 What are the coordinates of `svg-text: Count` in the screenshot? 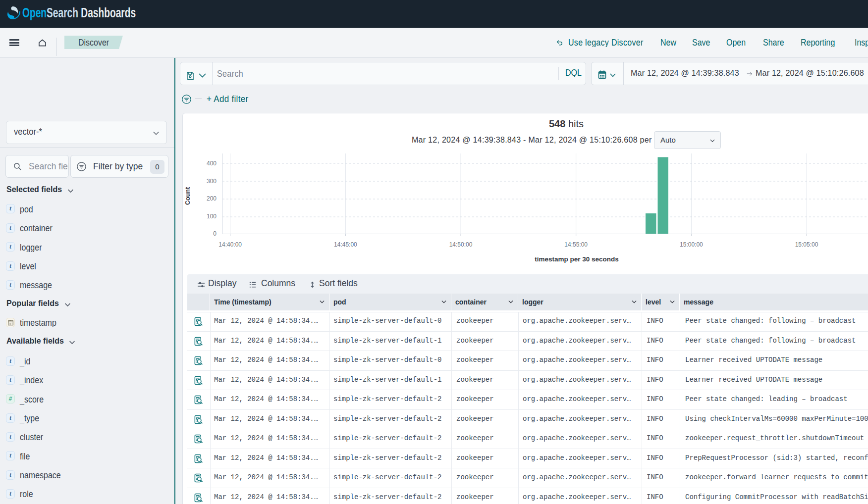 It's located at (188, 196).